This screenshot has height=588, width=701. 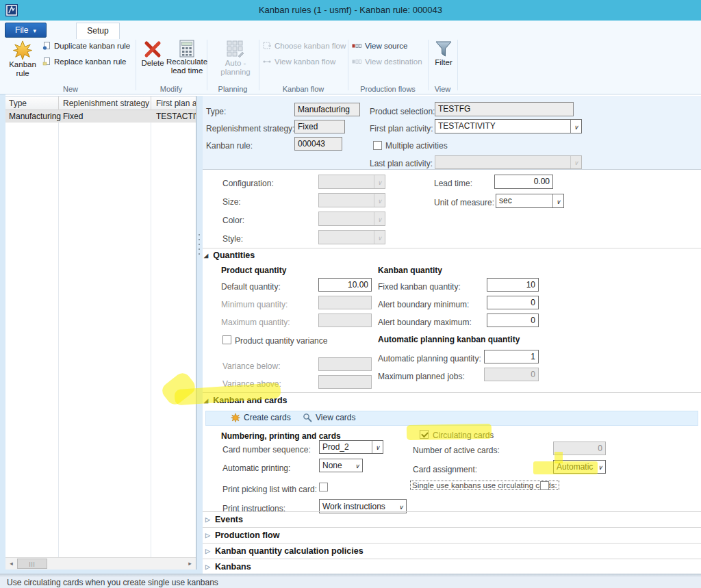 I want to click on section-quantities-header: Quantities, so click(x=229, y=255).